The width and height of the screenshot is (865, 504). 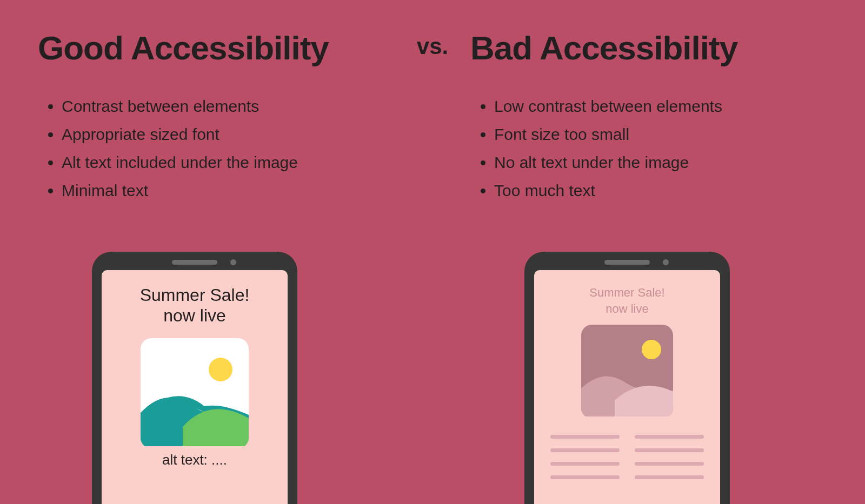 What do you see at coordinates (661, 106) in the screenshot?
I see `bullet-item: Low contrast between elements` at bounding box center [661, 106].